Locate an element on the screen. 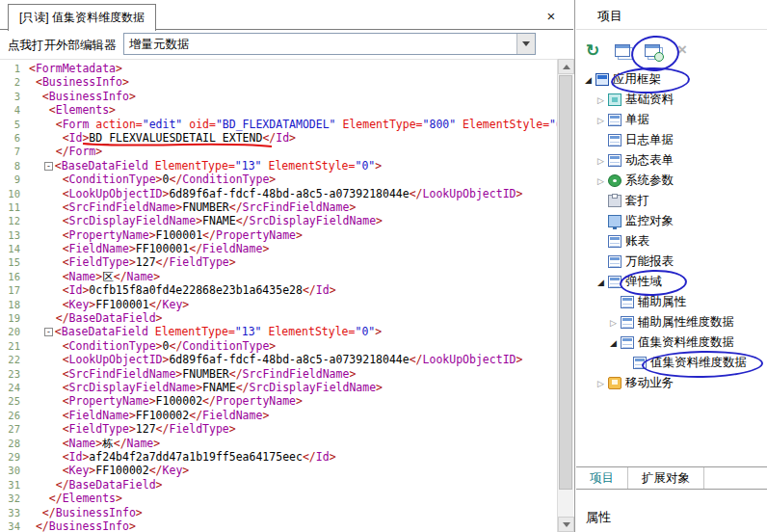  scroll-down-icon is located at coordinates (567, 524).